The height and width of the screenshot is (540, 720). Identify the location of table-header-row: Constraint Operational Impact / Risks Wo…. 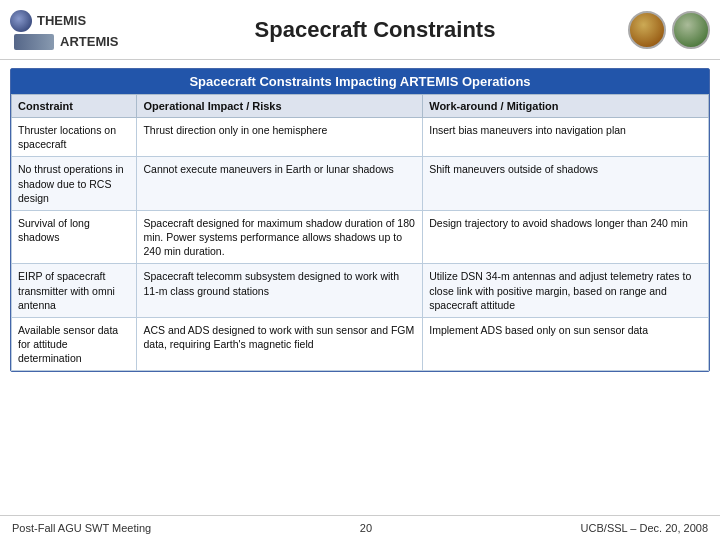
(360, 106).